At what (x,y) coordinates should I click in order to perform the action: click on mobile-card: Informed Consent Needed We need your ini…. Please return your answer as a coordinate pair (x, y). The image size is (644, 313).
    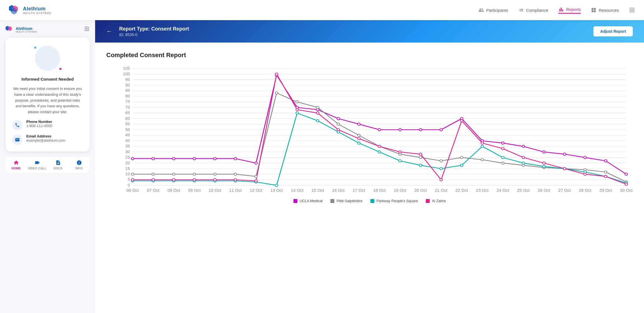
    Looking at the image, I should click on (48, 95).